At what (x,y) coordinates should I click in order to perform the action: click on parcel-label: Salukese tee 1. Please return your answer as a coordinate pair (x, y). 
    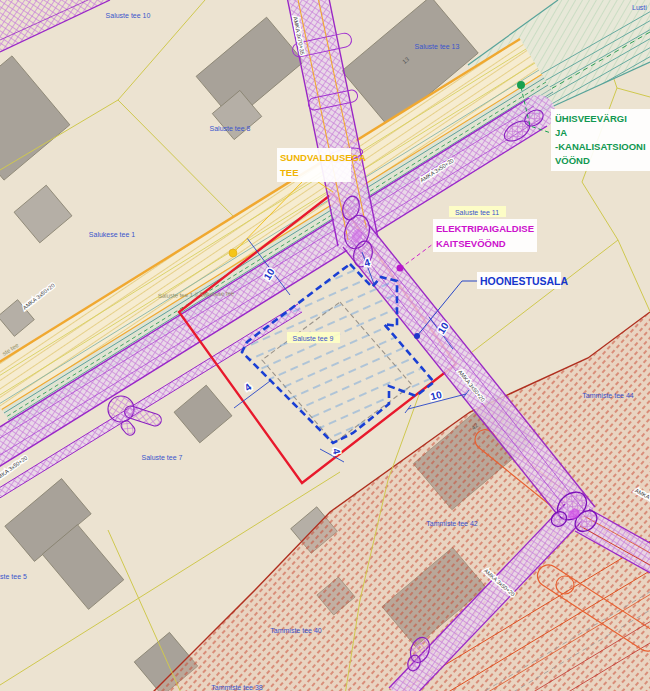
    Looking at the image, I should click on (112, 234).